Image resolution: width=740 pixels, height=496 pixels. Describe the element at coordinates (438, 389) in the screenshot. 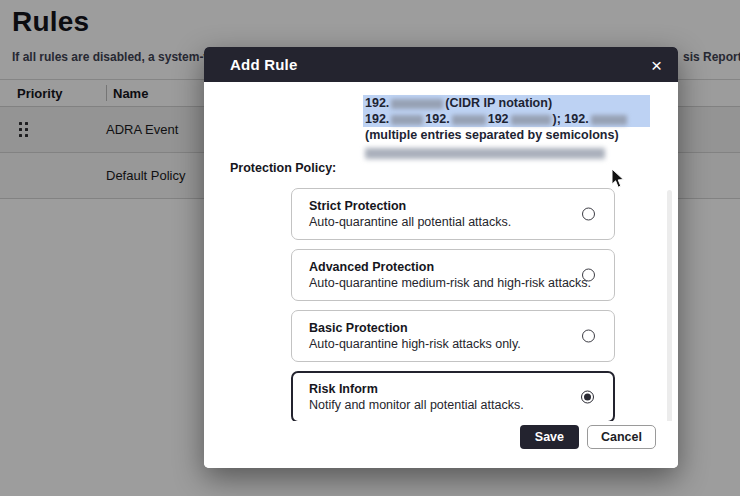

I see `policy-option-label: Risk Inform` at that location.